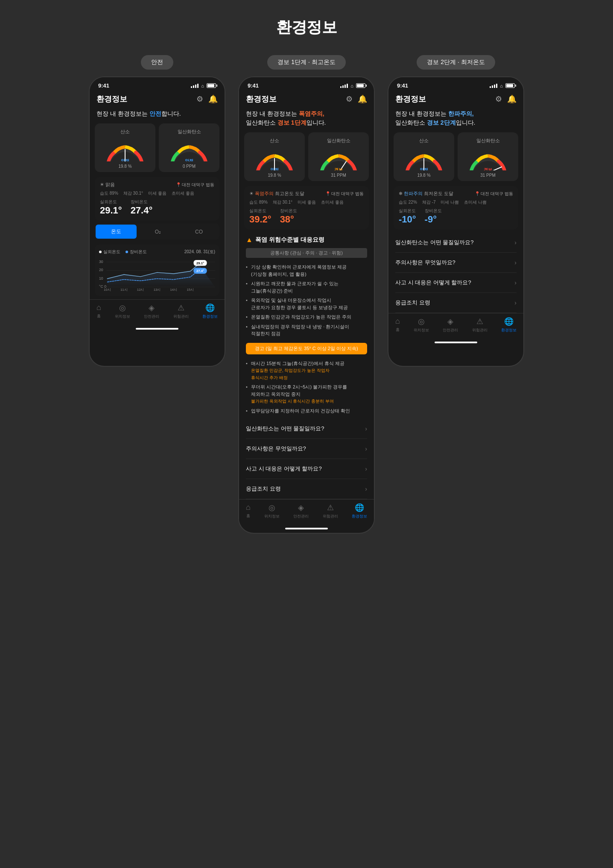  I want to click on weather-strip-alert2: ❄ 한파주의 최저온도 도달 📍 대전 대덕구 법동 습도 22% 체감 -7 …, so click(456, 208).